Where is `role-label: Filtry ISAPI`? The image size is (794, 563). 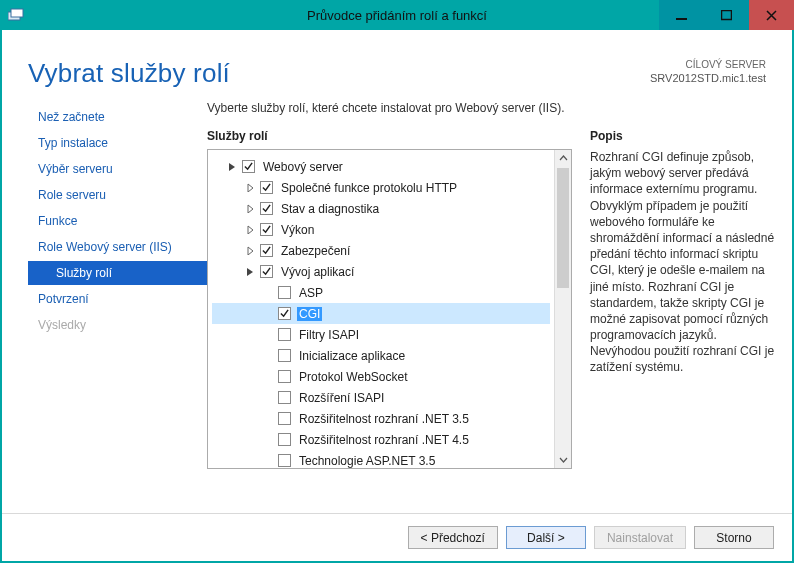
role-label: Filtry ISAPI is located at coordinates (329, 335).